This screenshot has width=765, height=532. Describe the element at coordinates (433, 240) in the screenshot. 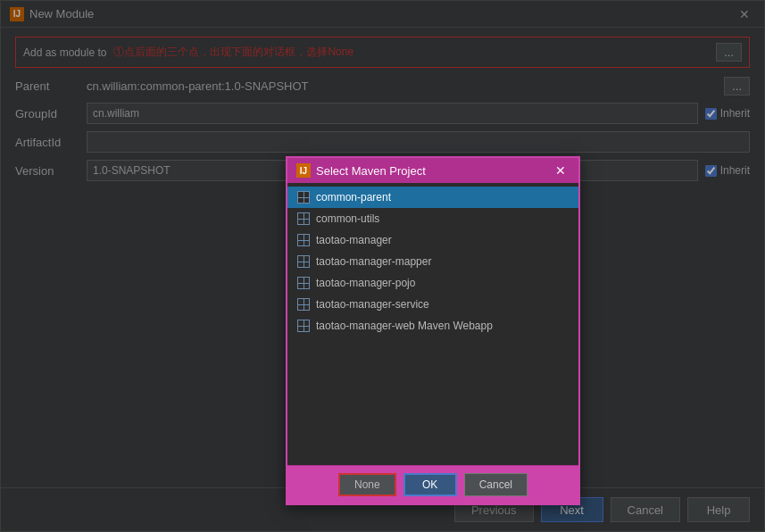

I see `maven-item-taotao-manager: taotao-manager` at that location.